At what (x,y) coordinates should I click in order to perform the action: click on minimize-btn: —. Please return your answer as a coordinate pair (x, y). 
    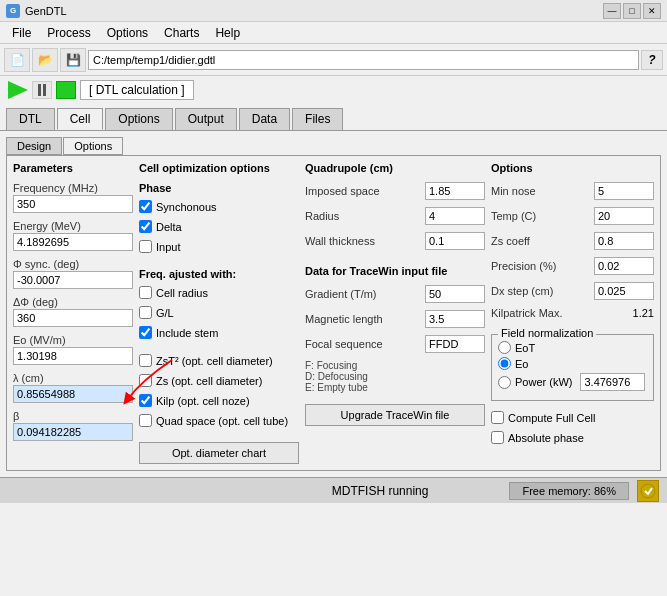
    Looking at the image, I should click on (612, 11).